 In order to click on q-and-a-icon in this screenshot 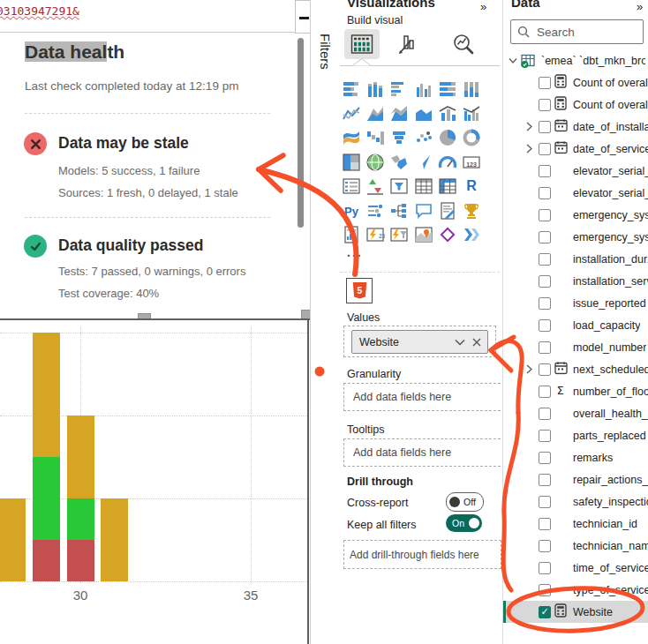, I will do `click(424, 211)`.